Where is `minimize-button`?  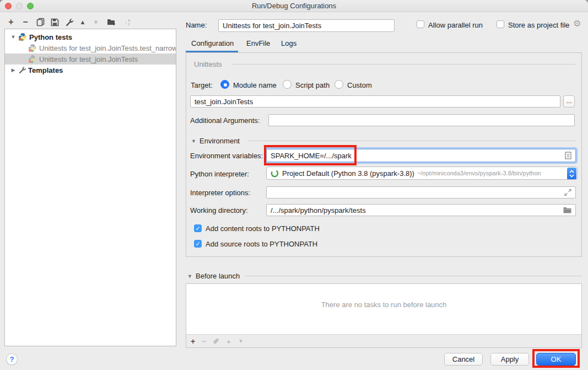 minimize-button is located at coordinates (19, 6).